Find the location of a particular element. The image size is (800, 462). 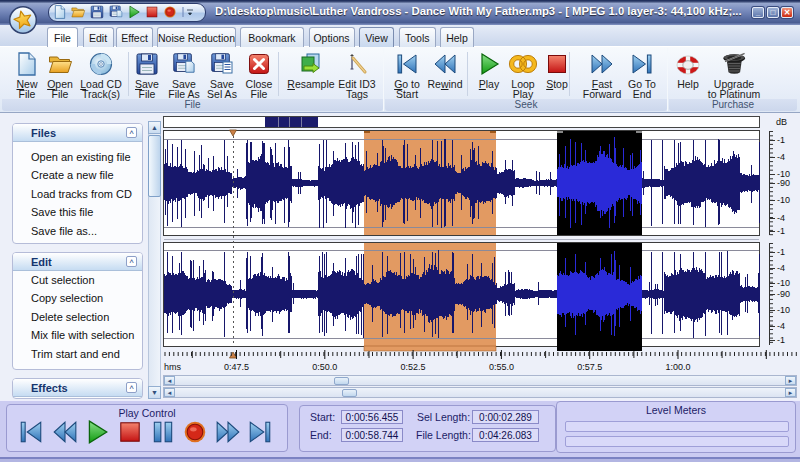

svg-text: 0:47.5 is located at coordinates (236, 367).